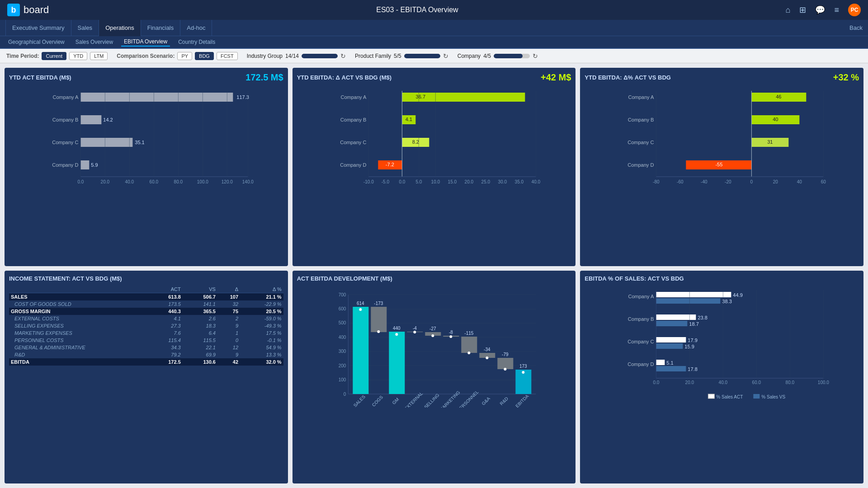 The image size is (868, 488). I want to click on svg-text: 31, so click(770, 142).